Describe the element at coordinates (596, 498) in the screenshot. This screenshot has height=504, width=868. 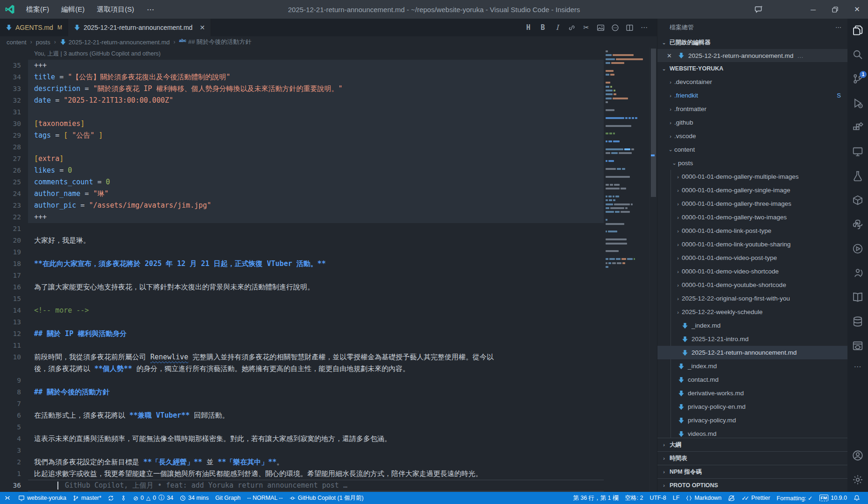
I see `status-cursor-position: 第 36 行，第 1 欄` at that location.